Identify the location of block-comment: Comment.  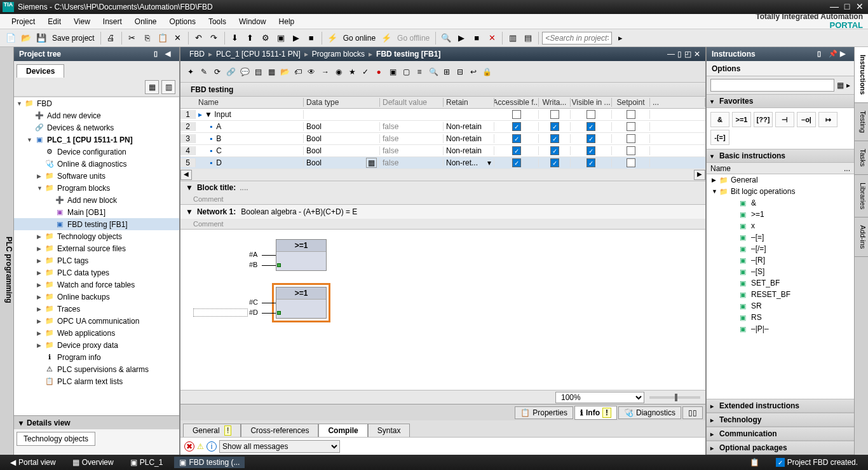
(443, 199).